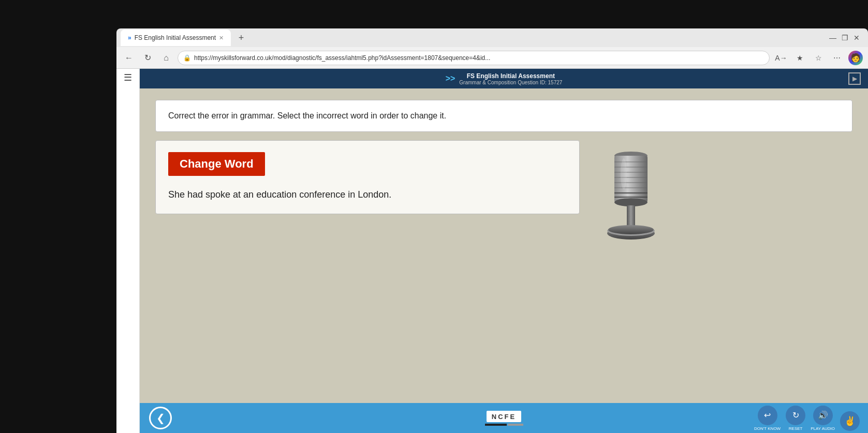 The image size is (868, 433). Describe the element at coordinates (856, 58) in the screenshot. I see `profile-avatar: 🧑` at that location.